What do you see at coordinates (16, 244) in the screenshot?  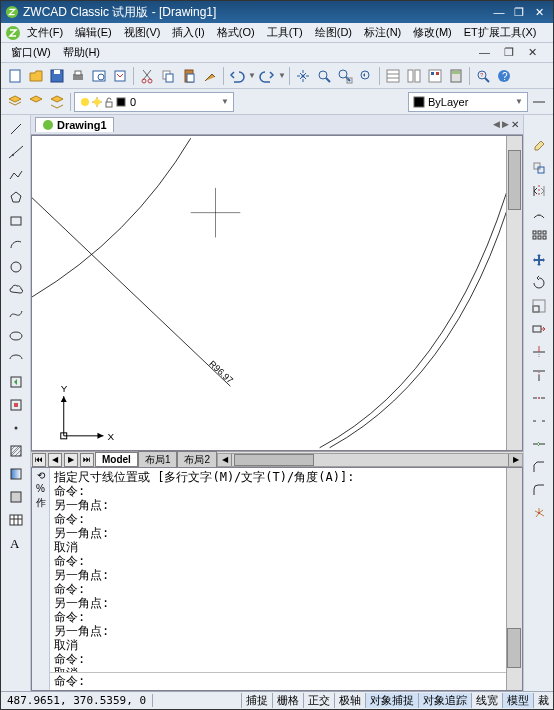 I see `arc-button` at bounding box center [16, 244].